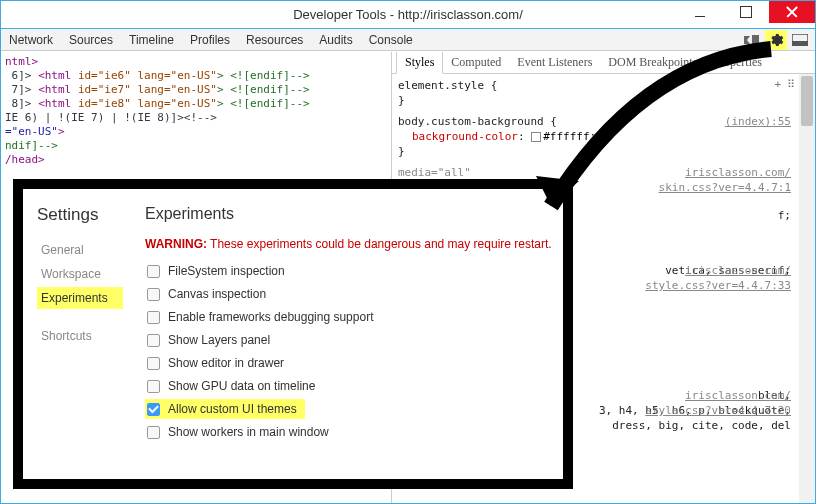 This screenshot has width=816, height=504. I want to click on styles-tab-dom-breakpoints: DOM Breakpoints, so click(652, 62).